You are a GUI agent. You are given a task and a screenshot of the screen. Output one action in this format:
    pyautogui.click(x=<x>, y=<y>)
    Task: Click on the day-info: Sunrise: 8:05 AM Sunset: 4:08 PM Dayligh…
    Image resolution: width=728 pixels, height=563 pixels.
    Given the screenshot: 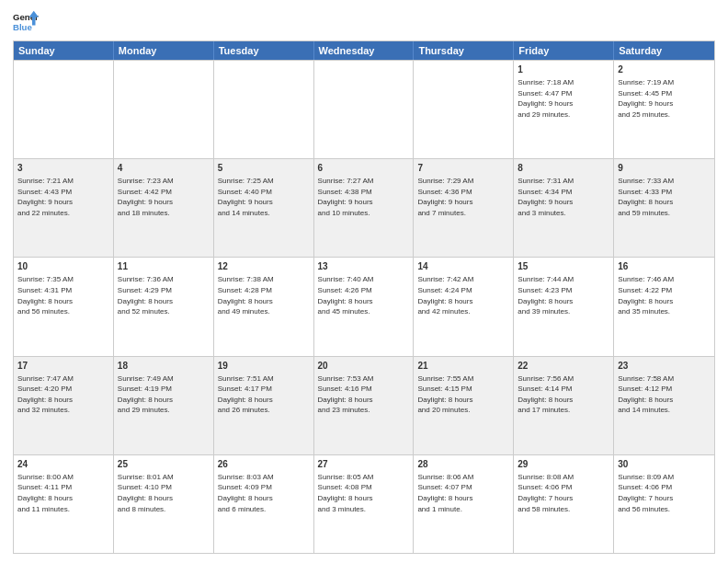 What is the action you would take?
    pyautogui.click(x=364, y=493)
    